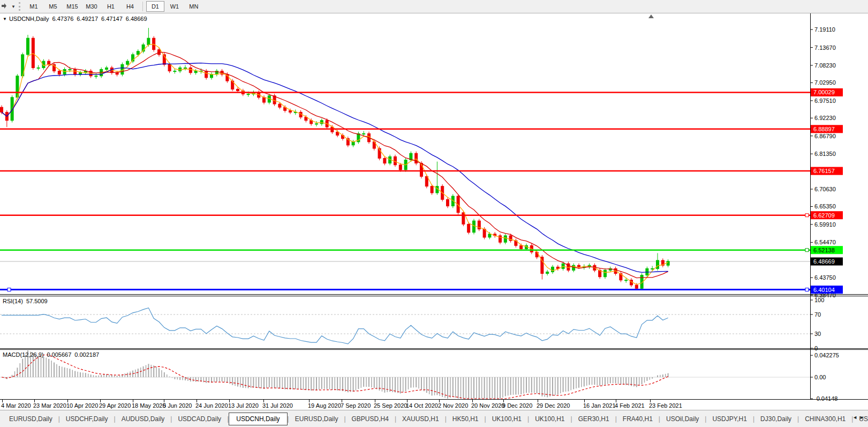  What do you see at coordinates (824, 290) in the screenshot?
I see `price-label-badge-text: 6.40104` at bounding box center [824, 290].